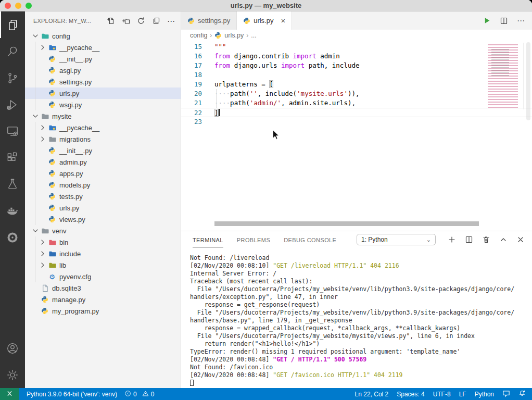 Image resolution: width=532 pixels, height=400 pixels. What do you see at coordinates (310, 240) in the screenshot?
I see `tab-debug-console: DEBUG CONSOLE` at bounding box center [310, 240].